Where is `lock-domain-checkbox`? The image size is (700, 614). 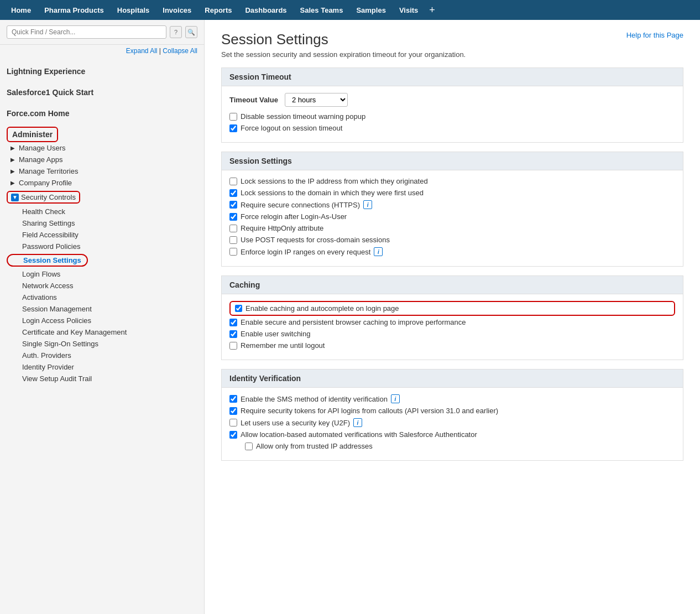
lock-domain-checkbox is located at coordinates (233, 193).